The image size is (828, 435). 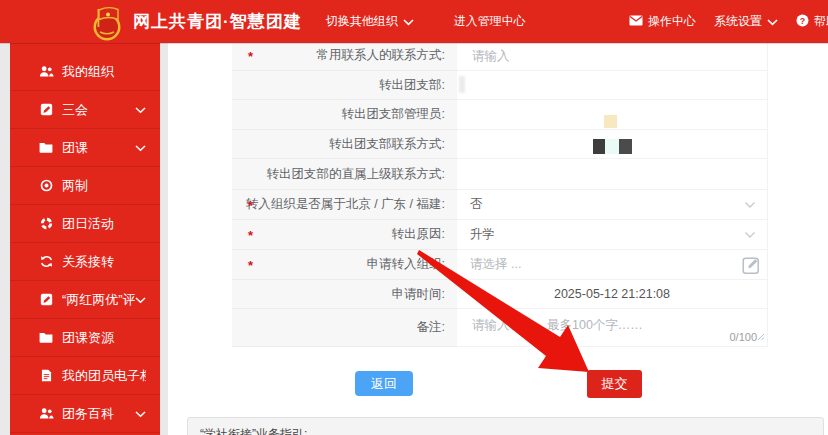 What do you see at coordinates (500, 144) in the screenshot?
I see `form-row-out-branch-contact: 转出团支部联系方式:` at bounding box center [500, 144].